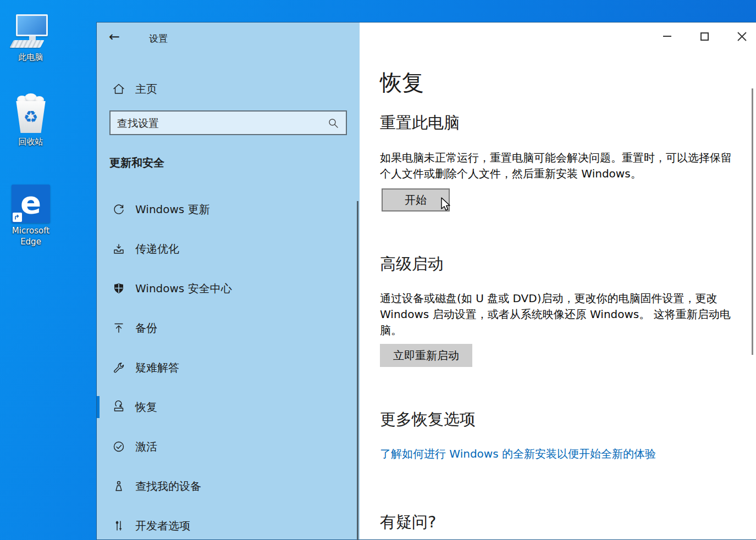  Describe the element at coordinates (119, 526) in the screenshot. I see `developer-tools-icon` at that location.